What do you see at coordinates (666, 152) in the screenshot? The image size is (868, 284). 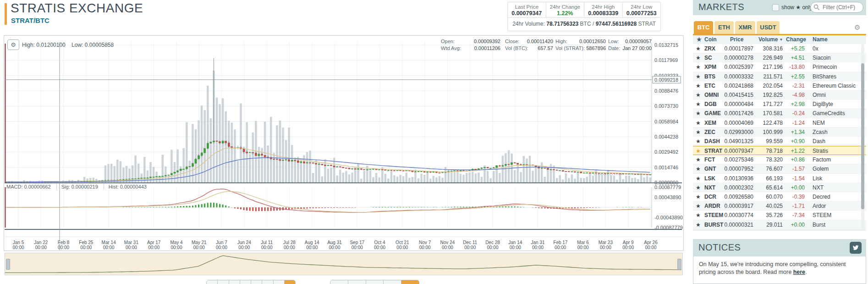 I see `svg-text: 0.0029492` at bounding box center [666, 152].